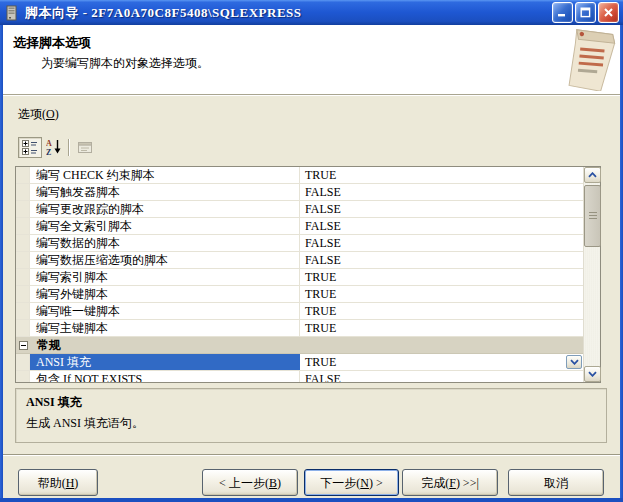 This screenshot has height=502, width=623. Describe the element at coordinates (58, 147) in the screenshot. I see `property-grid-toolbar: A Z` at that location.